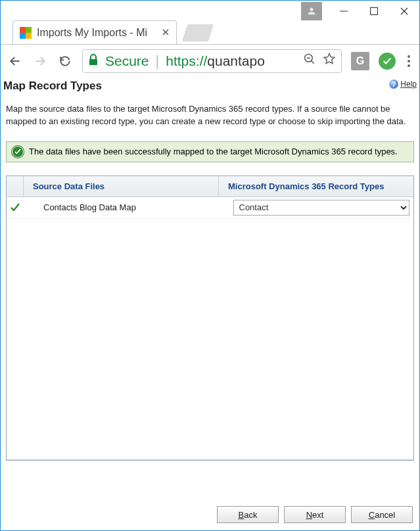  What do you see at coordinates (248, 515) in the screenshot?
I see `back-button: Back` at bounding box center [248, 515].